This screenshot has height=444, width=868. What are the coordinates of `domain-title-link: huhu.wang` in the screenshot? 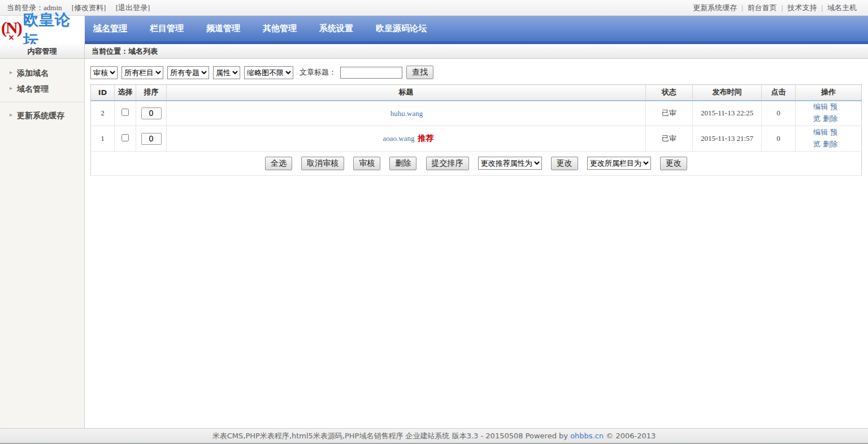 It's located at (407, 113).